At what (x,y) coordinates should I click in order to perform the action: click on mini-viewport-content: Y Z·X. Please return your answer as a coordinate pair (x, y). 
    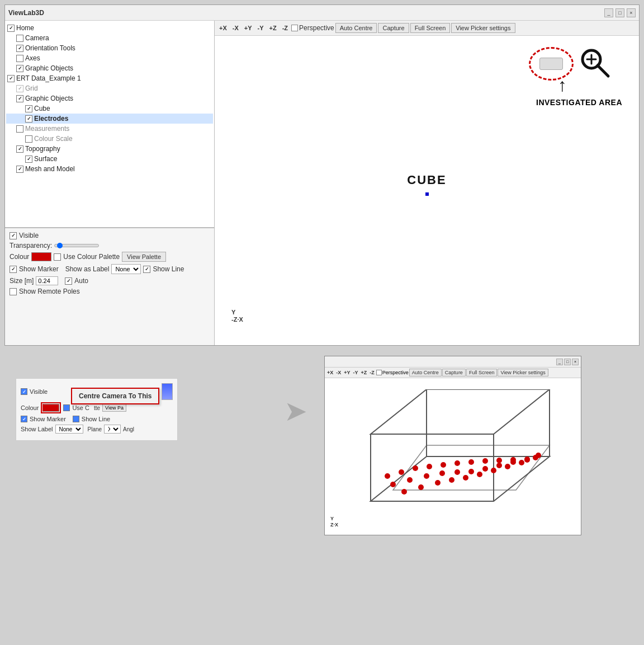
    Looking at the image, I should click on (453, 456).